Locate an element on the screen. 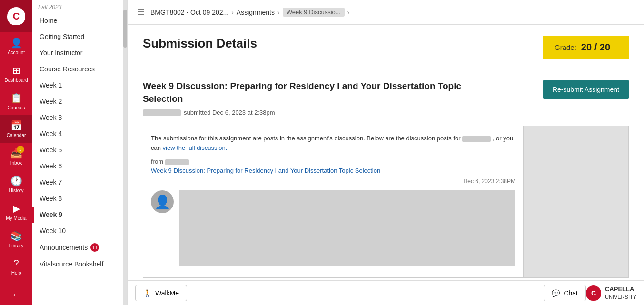 The height and width of the screenshot is (305, 644). breadcrumb-sep-1: › is located at coordinates (232, 12).